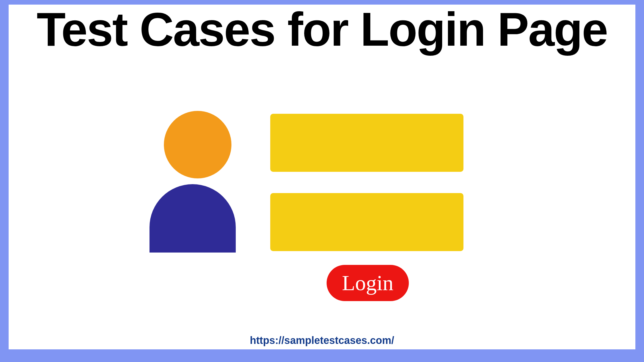 The width and height of the screenshot is (644, 362). I want to click on login-fields, so click(367, 181).